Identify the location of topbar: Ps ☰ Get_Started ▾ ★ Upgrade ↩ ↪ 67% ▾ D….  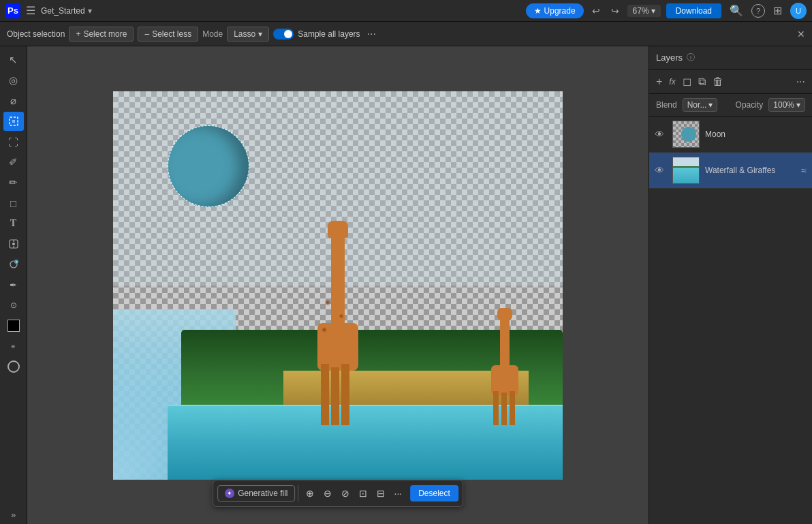
(406, 11).